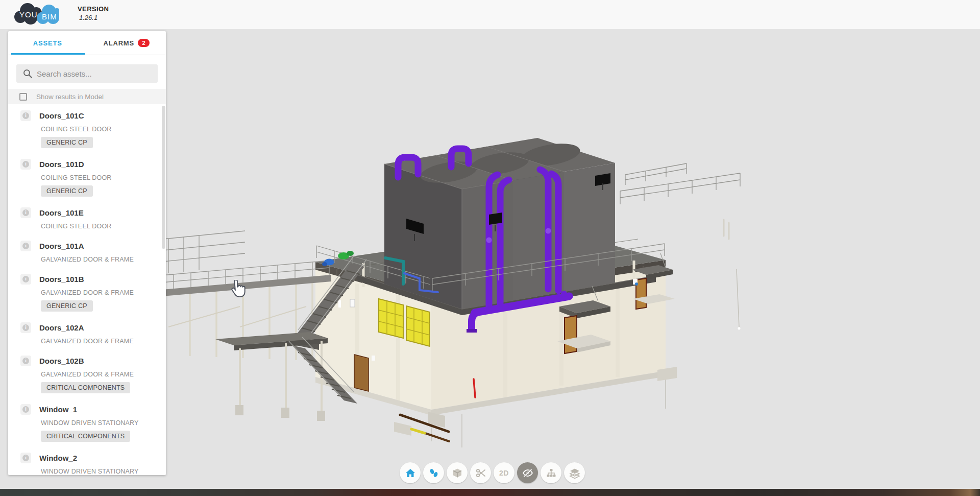 The width and height of the screenshot is (980, 496). What do you see at coordinates (504, 473) in the screenshot?
I see `2d-icon: 2D` at bounding box center [504, 473].